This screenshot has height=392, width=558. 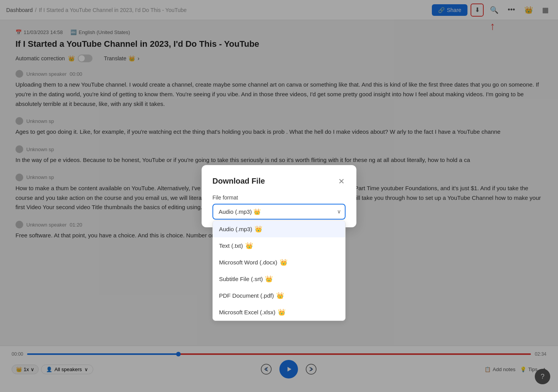 What do you see at coordinates (231, 246) in the screenshot?
I see `option-label-1: Text (.txt)` at bounding box center [231, 246].